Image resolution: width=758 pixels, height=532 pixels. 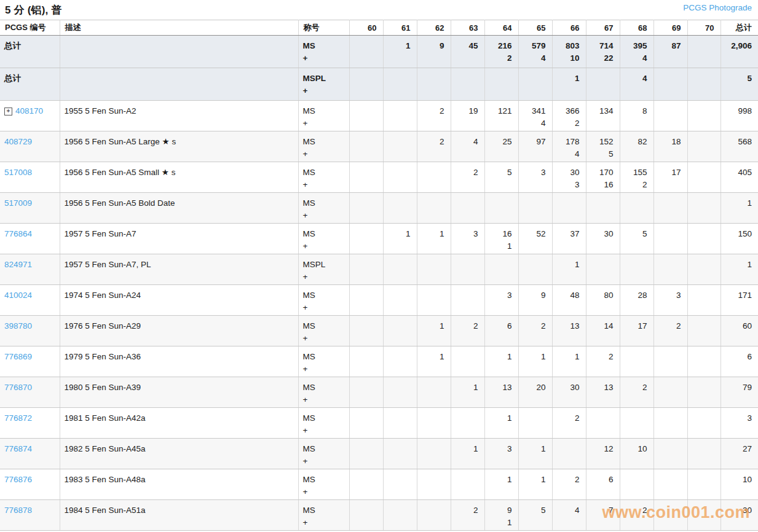 What do you see at coordinates (18, 172) in the screenshot?
I see `pcgs-number-link: 517008` at bounding box center [18, 172].